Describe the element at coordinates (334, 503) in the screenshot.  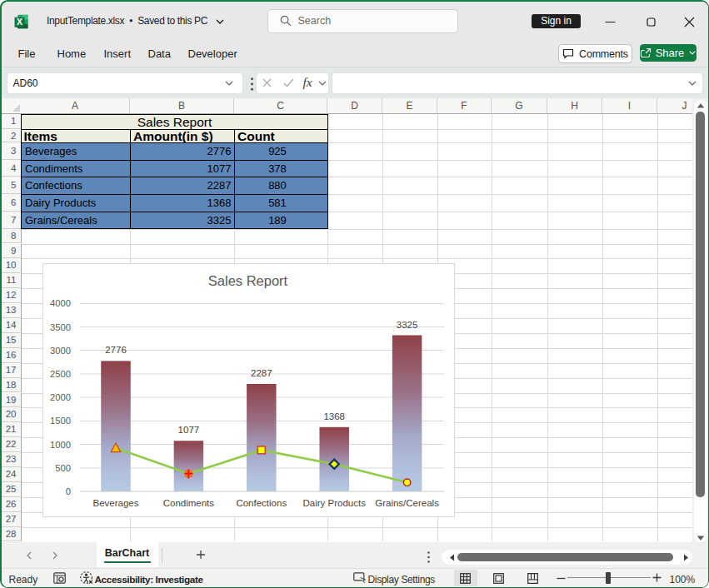
I see `svg-text: Dairy Products` at that location.